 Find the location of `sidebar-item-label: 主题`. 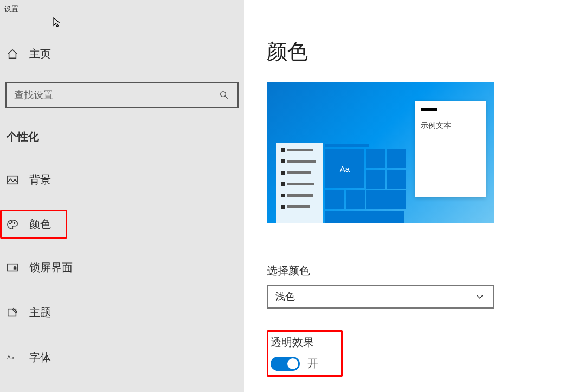

sidebar-item-label: 主题 is located at coordinates (40, 312).